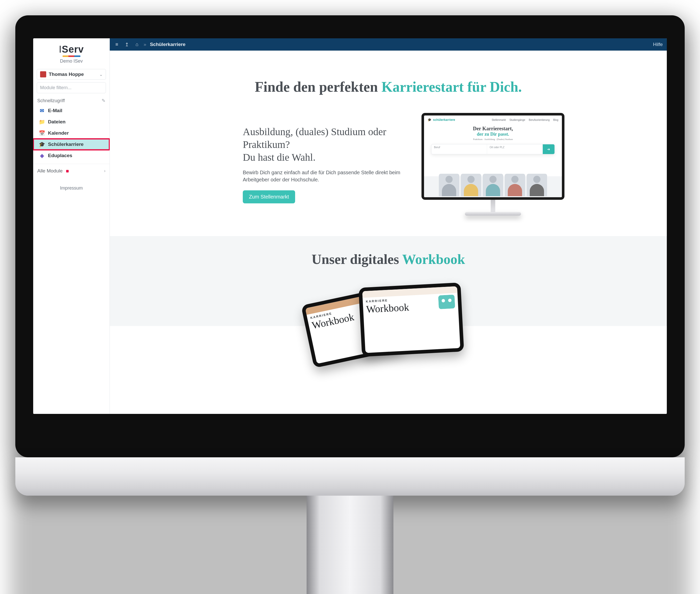 Image resolution: width=700 pixels, height=594 pixels. I want to click on all-modules-label: Alle Module, so click(50, 171).